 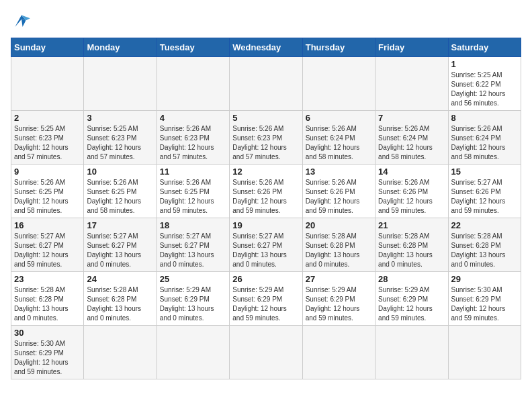 What do you see at coordinates (266, 245) in the screenshot?
I see `calendar-week-row: 16Sunrise: 5:27 AMSunset: 6:27 PMDayligh…` at bounding box center [266, 245].